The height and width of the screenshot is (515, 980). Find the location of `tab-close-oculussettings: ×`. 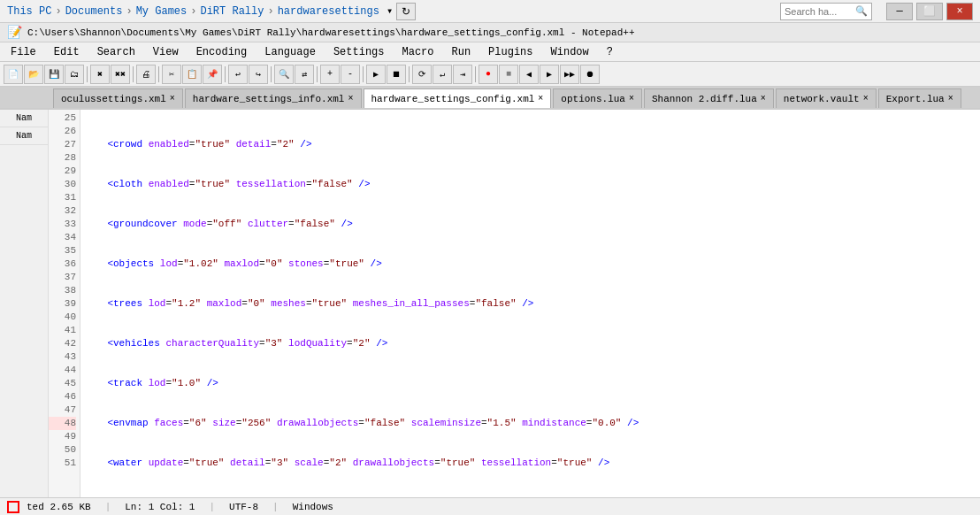

tab-close-oculussettings: × is located at coordinates (172, 99).